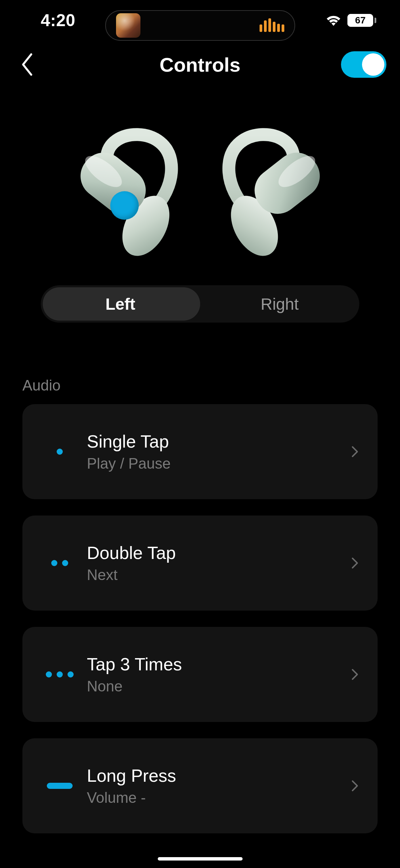  Describe the element at coordinates (60, 786) in the screenshot. I see `long-press-icon` at that location.